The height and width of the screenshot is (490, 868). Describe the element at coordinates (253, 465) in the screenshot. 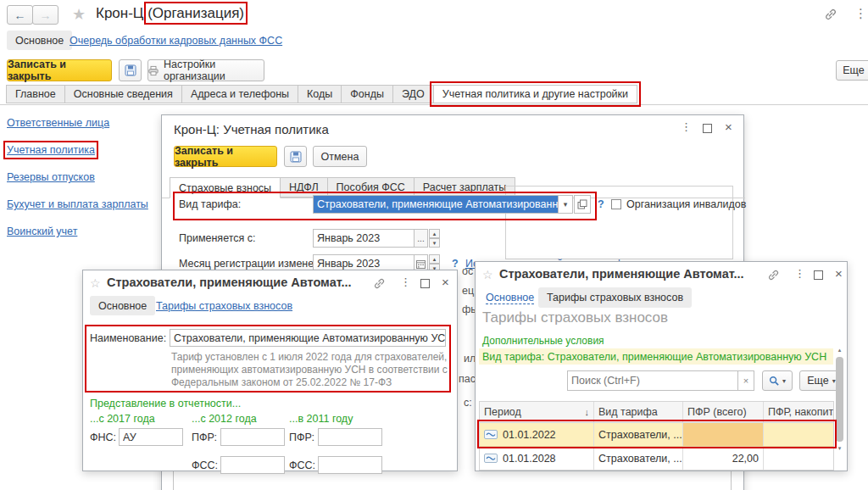

I see `fss-2012-input` at that location.